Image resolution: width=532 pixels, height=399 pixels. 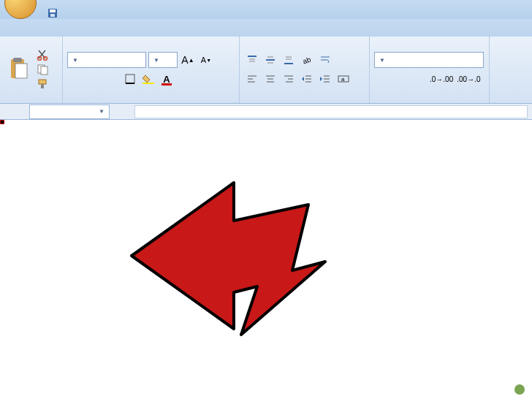 I want to click on office-button, so click(x=20, y=10).